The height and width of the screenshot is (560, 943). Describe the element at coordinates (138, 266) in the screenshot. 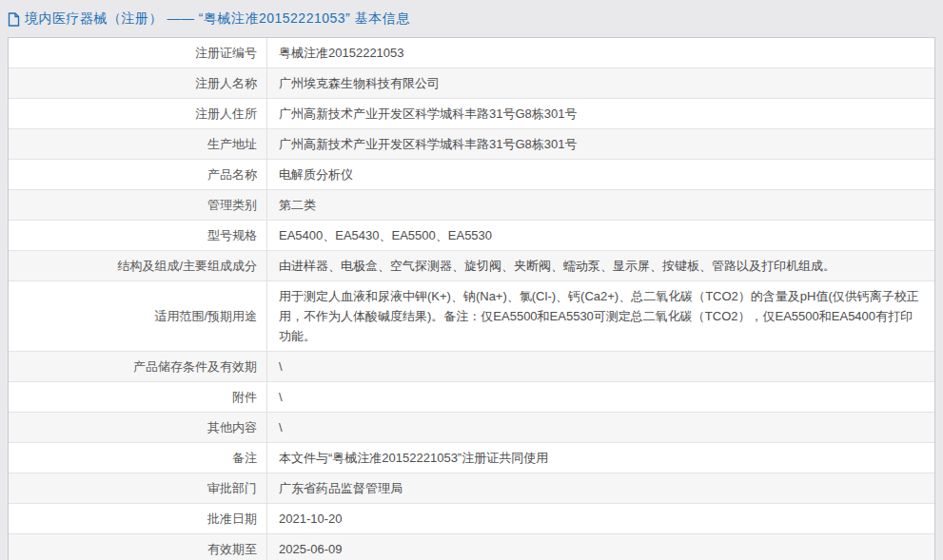

I see `row-label: 结构及组成/主要组成成分` at that location.